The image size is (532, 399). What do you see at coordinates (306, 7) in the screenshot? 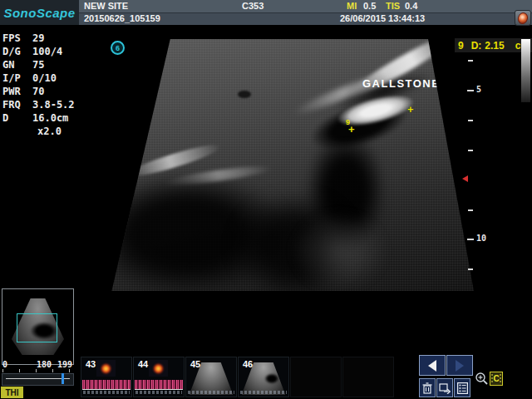
I see `header-bar-top: NEW SITE C353 MI 0.5 TIS 0.4` at bounding box center [306, 7].